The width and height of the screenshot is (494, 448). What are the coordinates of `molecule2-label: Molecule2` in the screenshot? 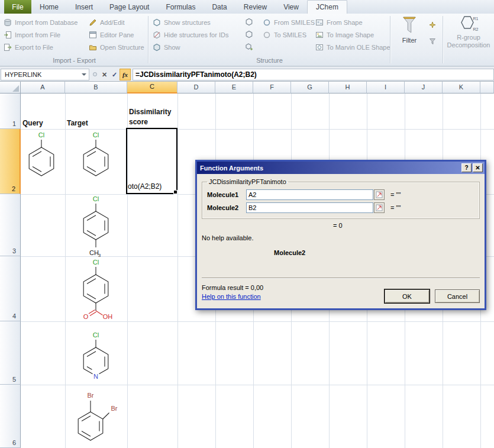 It's located at (227, 208).